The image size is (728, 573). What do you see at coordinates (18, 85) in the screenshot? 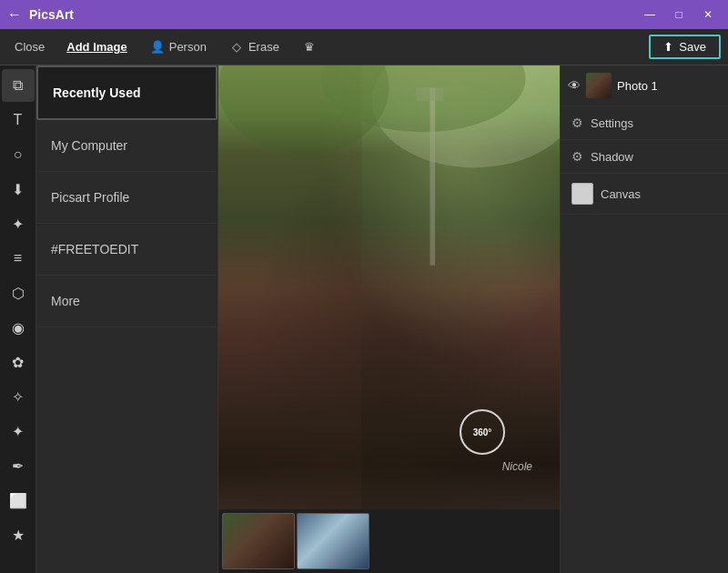
I see `sidebar-icon-layers: ⧉` at bounding box center [18, 85].